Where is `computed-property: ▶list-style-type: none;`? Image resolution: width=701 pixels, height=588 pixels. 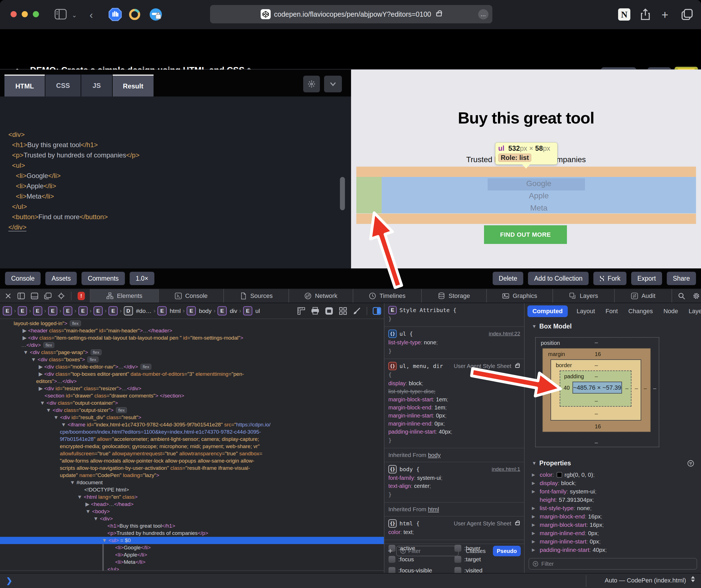 computed-property: ▶list-style-type: none; is located at coordinates (569, 508).